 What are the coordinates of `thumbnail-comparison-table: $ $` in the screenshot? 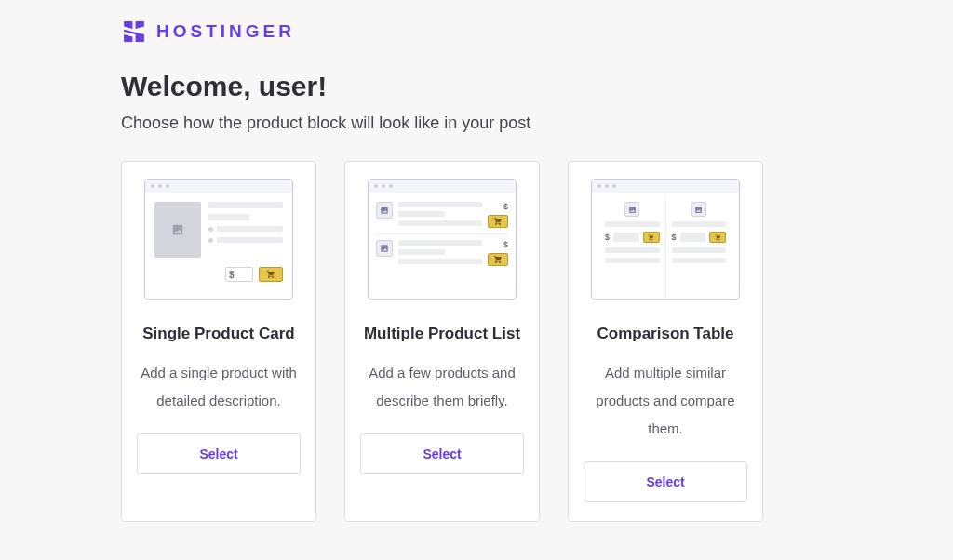 It's located at (665, 239).